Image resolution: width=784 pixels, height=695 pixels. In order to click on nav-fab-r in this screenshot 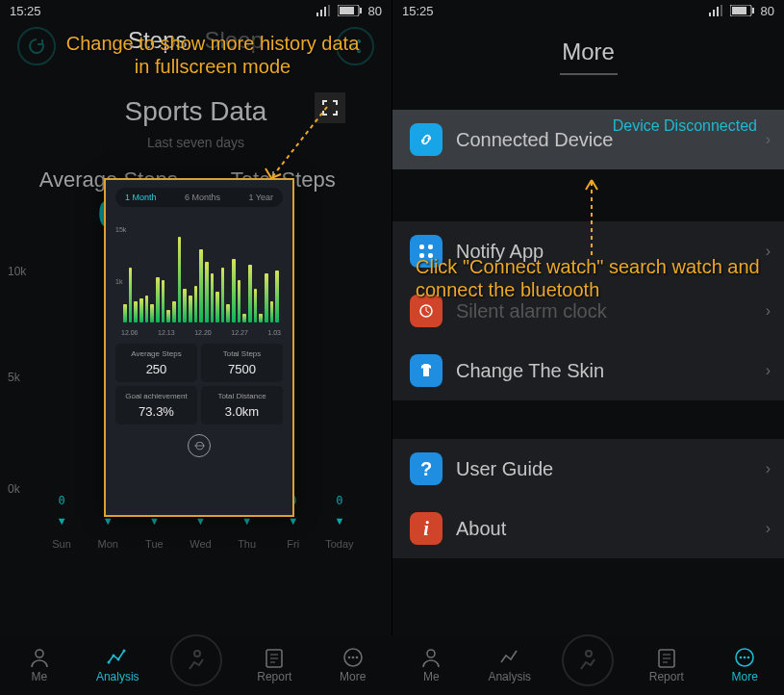, I will do `click(589, 665)`.